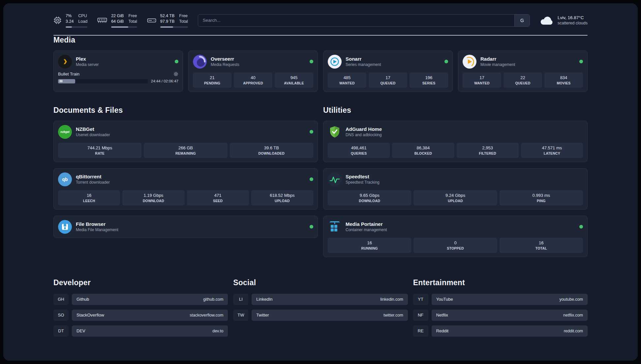 This screenshot has width=641, height=364. What do you see at coordinates (320, 302) in the screenshot?
I see `bookmark-group-social: Social LI LinkedIn linkedin.com TW Twitt…` at bounding box center [320, 302].